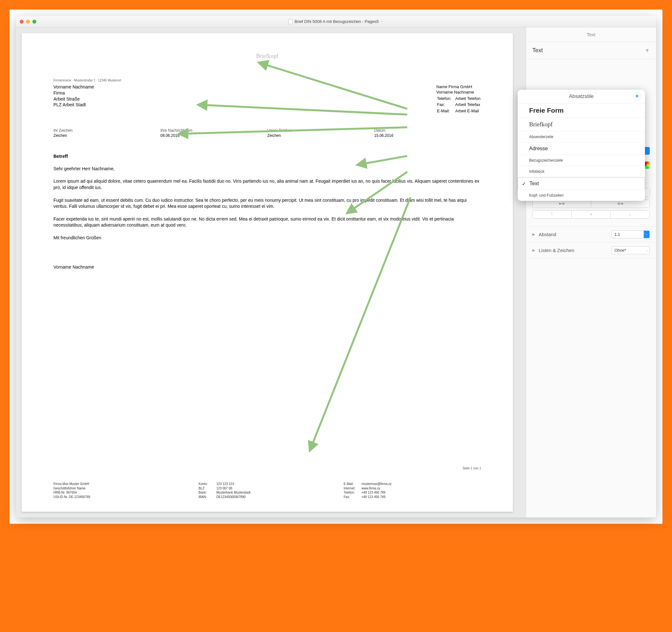  Describe the element at coordinates (267, 267) in the screenshot. I see `signature: Vorname Nachname` at that location.